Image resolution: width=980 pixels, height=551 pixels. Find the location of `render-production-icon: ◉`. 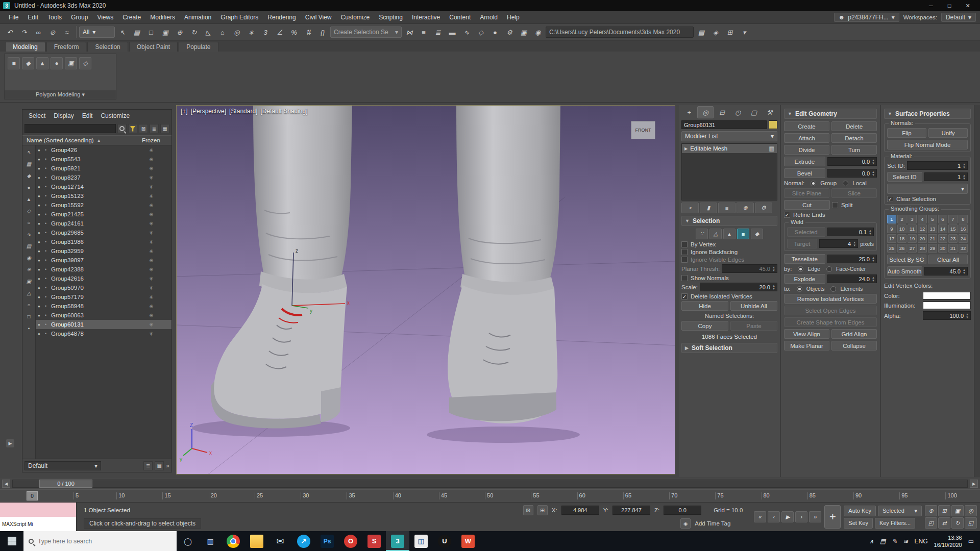

render-production-icon: ◉ is located at coordinates (538, 32).